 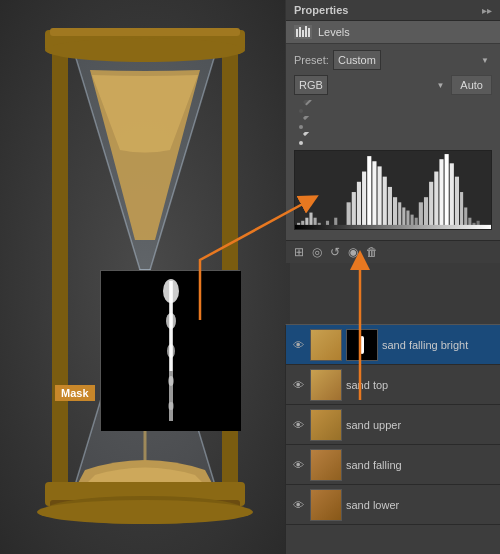 I want to click on reset-icon: ↺, so click(x=335, y=252).